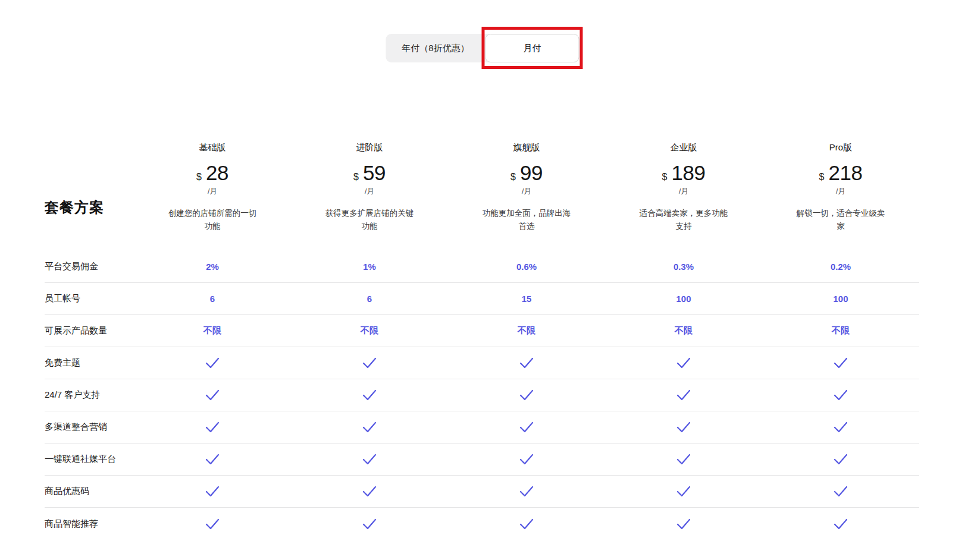 The width and height of the screenshot is (965, 560). What do you see at coordinates (74, 207) in the screenshot?
I see `plans-title: 套餐方案` at bounding box center [74, 207].